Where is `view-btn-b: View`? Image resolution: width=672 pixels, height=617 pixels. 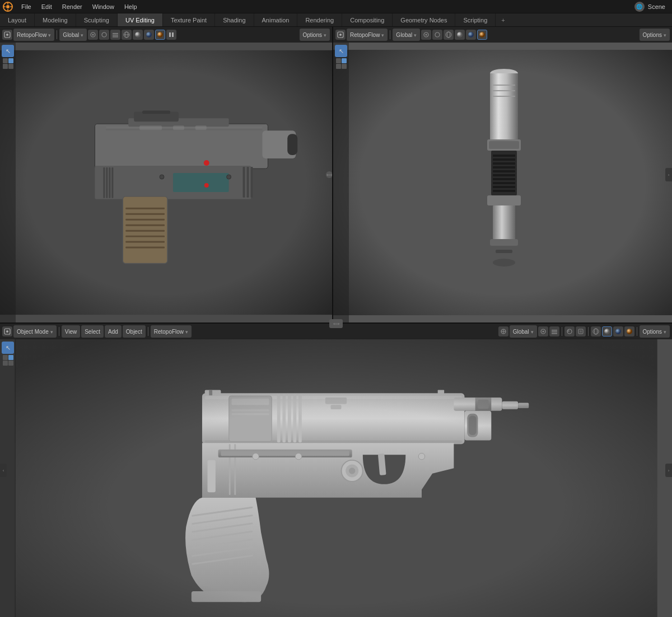 view-btn-b: View is located at coordinates (71, 331).